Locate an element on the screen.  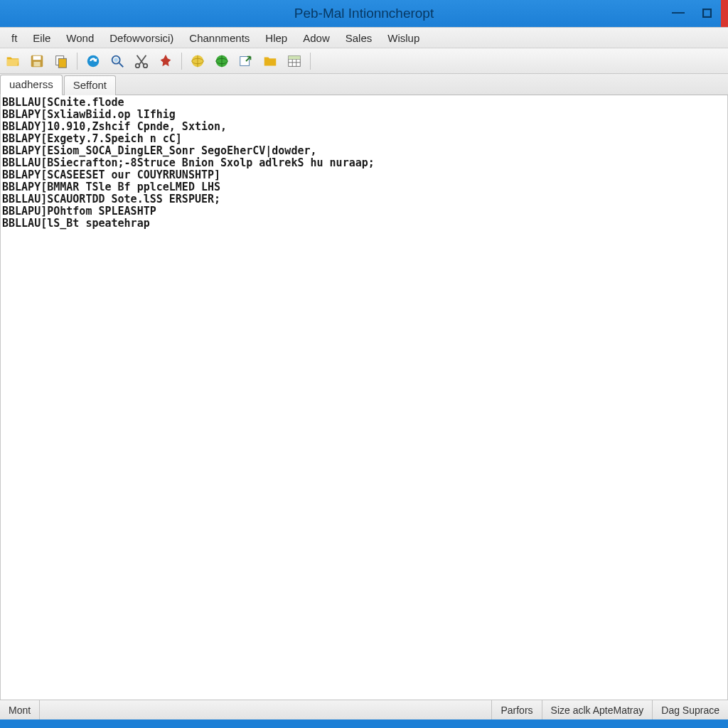
window-title: Peb-Mal Intionncheropt is located at coordinates (364, 14).